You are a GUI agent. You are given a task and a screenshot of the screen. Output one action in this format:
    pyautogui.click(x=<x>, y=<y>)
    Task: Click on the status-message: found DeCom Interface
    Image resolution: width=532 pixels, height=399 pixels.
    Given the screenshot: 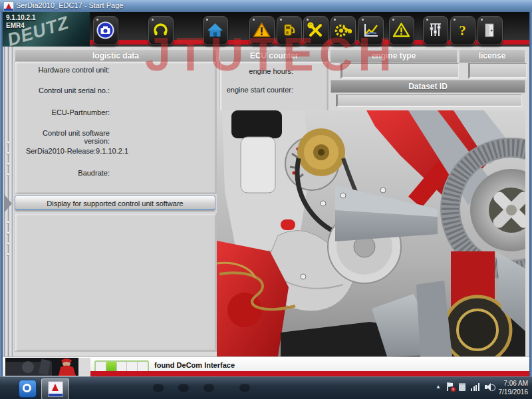 What is the action you would take?
    pyautogui.click(x=194, y=365)
    